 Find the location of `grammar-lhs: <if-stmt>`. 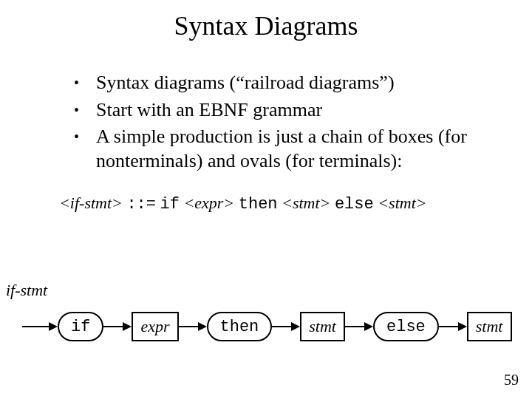

grammar-lhs: <if-stmt> is located at coordinates (91, 202).